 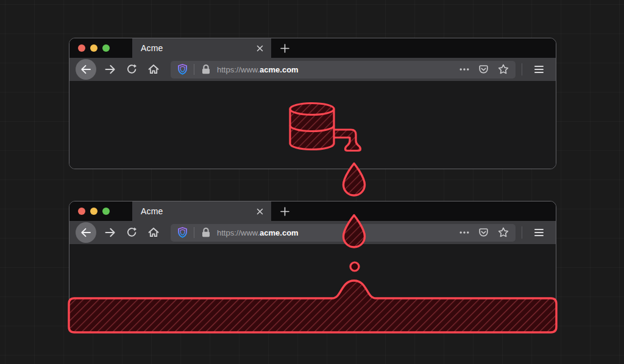 I want to click on database-leak-icon, so click(x=326, y=127).